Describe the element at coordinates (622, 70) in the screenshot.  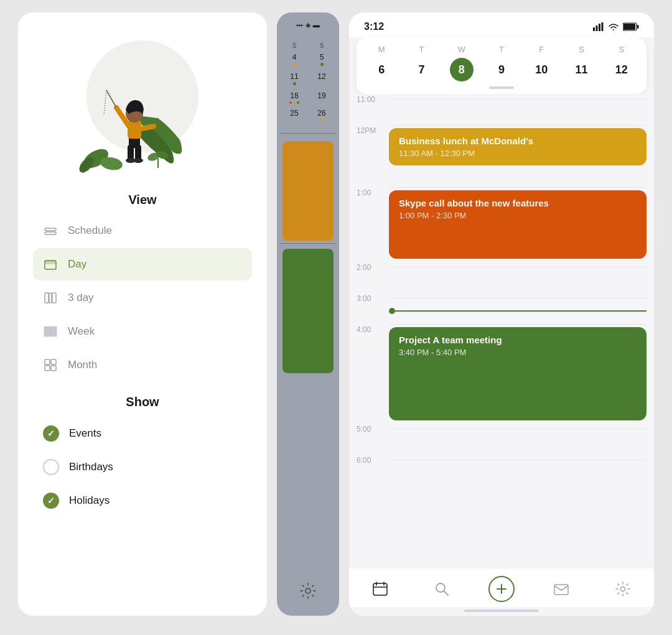
I see `day-num-12: 12` at that location.